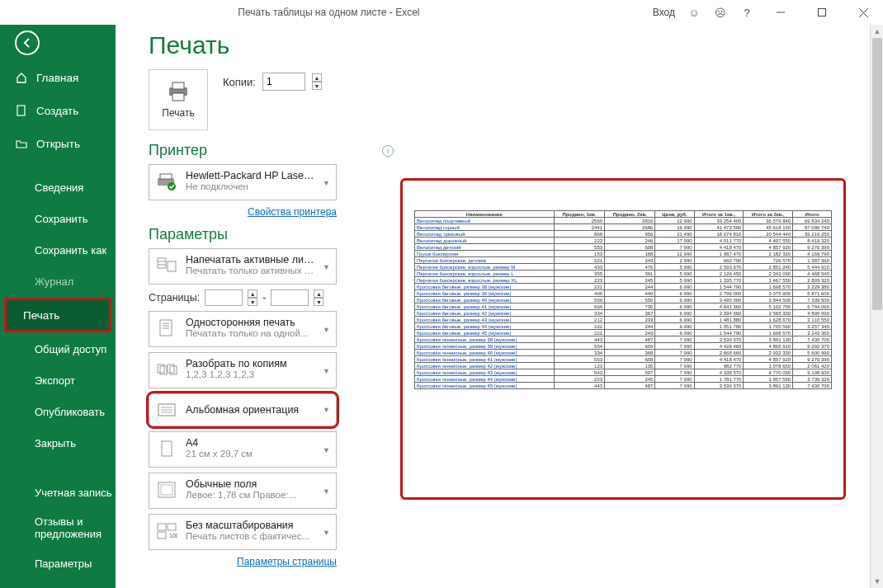  I want to click on margins-combo: Обычные поляЛевое: 1,78 см Правое:... ▼, so click(243, 491).